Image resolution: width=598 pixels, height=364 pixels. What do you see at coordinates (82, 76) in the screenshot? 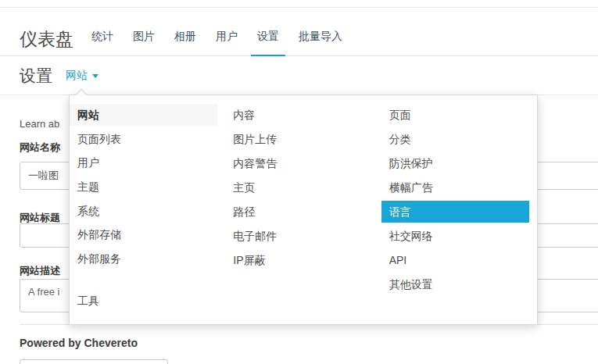
I see `settings-group-dropdown-trigger: 网站` at bounding box center [82, 76].